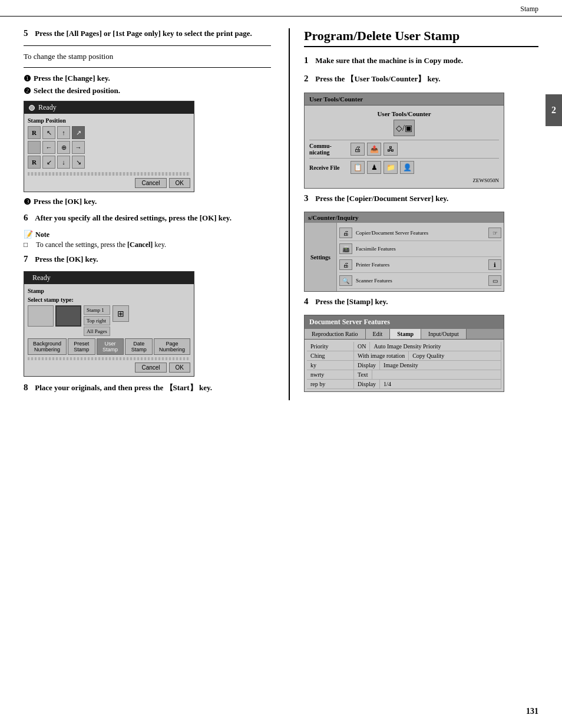 The height and width of the screenshot is (728, 562). What do you see at coordinates (147, 57) in the screenshot?
I see `stamp-position-heading: To change the stamp position` at bounding box center [147, 57].